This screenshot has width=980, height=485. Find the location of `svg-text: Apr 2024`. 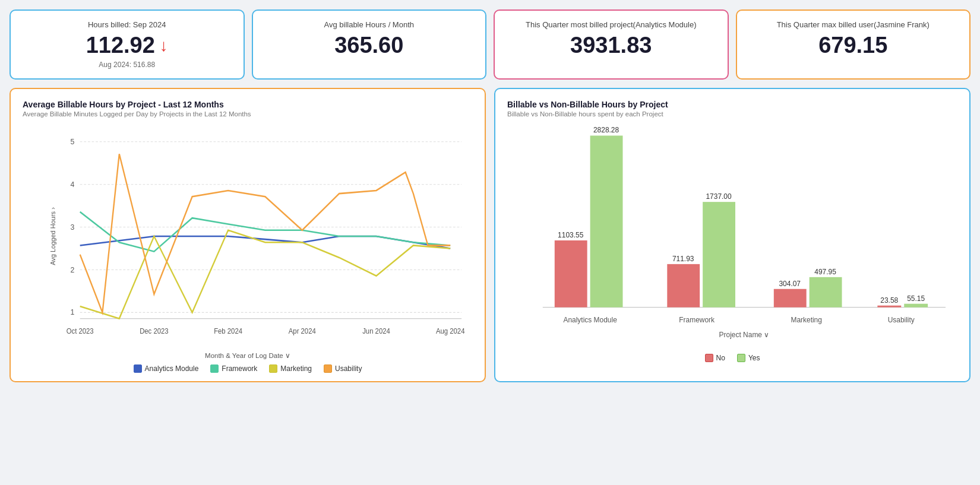

svg-text: Apr 2024 is located at coordinates (302, 331).